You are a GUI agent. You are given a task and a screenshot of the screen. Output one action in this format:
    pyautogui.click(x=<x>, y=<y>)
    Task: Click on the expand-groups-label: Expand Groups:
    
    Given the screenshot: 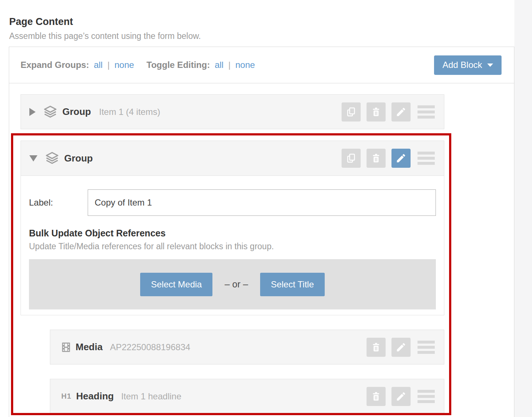 What is the action you would take?
    pyautogui.click(x=55, y=65)
    